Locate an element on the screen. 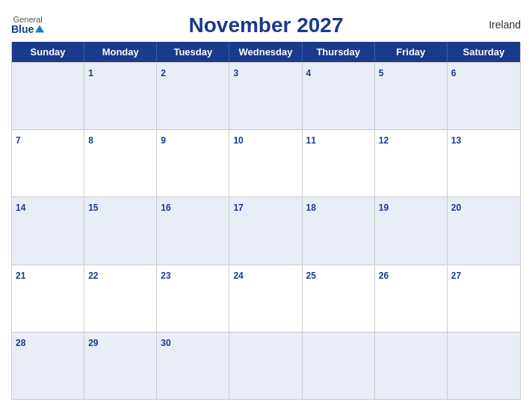 Image resolution: width=532 pixels, height=411 pixels. day-number: 23 is located at coordinates (166, 276).